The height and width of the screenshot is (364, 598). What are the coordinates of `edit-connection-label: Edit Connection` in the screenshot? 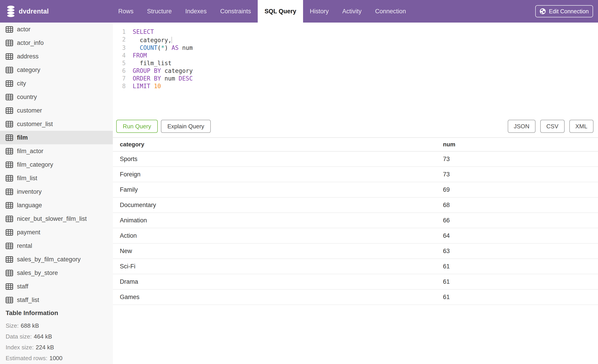 It's located at (569, 11).